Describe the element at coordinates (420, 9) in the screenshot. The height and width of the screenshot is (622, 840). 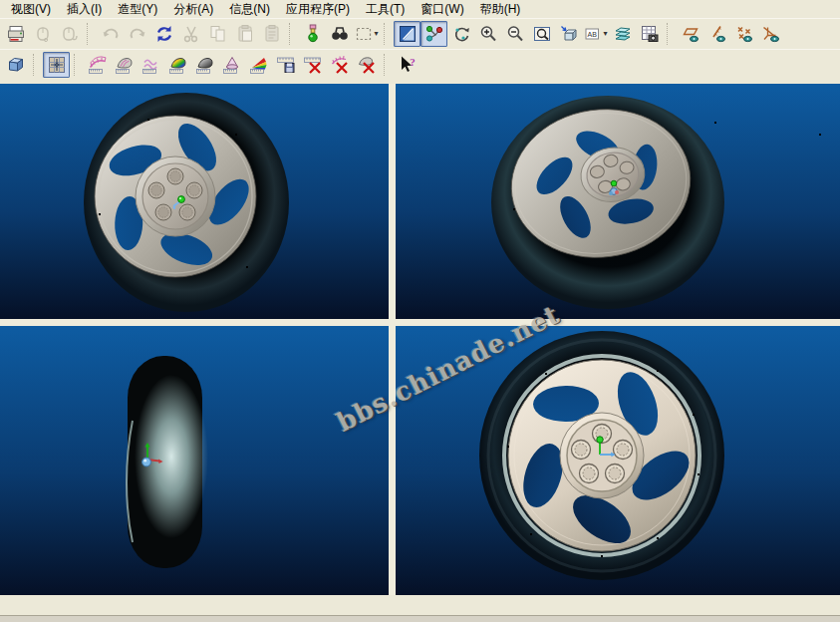
I see `menu-bar: 视图(V)插入(I)造型(Y)分析(A)信息(N)应用程序(P)工具(T)窗口(…` at that location.